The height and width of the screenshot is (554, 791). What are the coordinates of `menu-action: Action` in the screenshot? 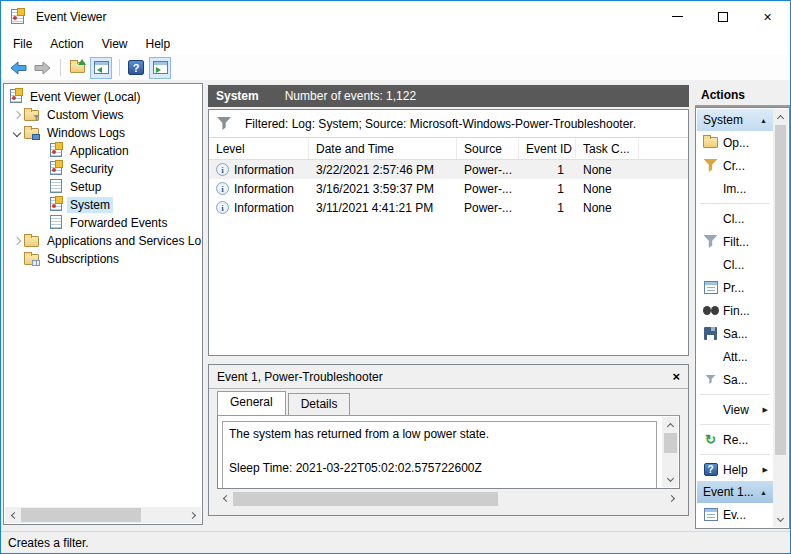 It's located at (66, 44).